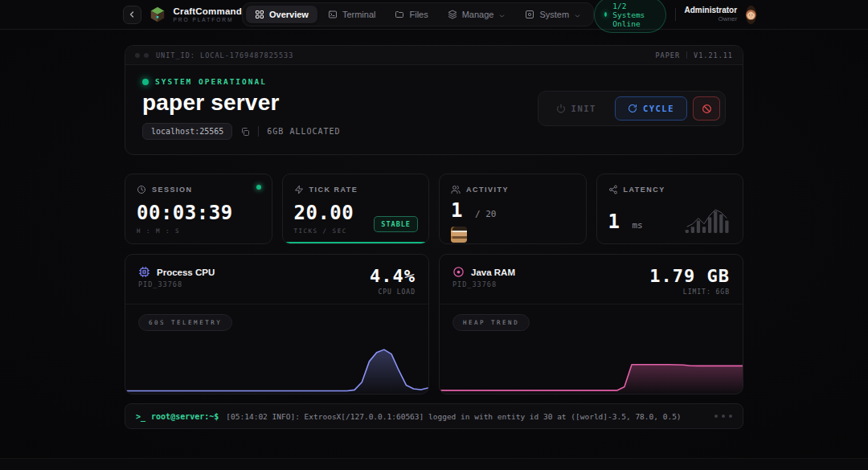 This screenshot has width=868, height=470. I want to click on player-head-avatar, so click(459, 235).